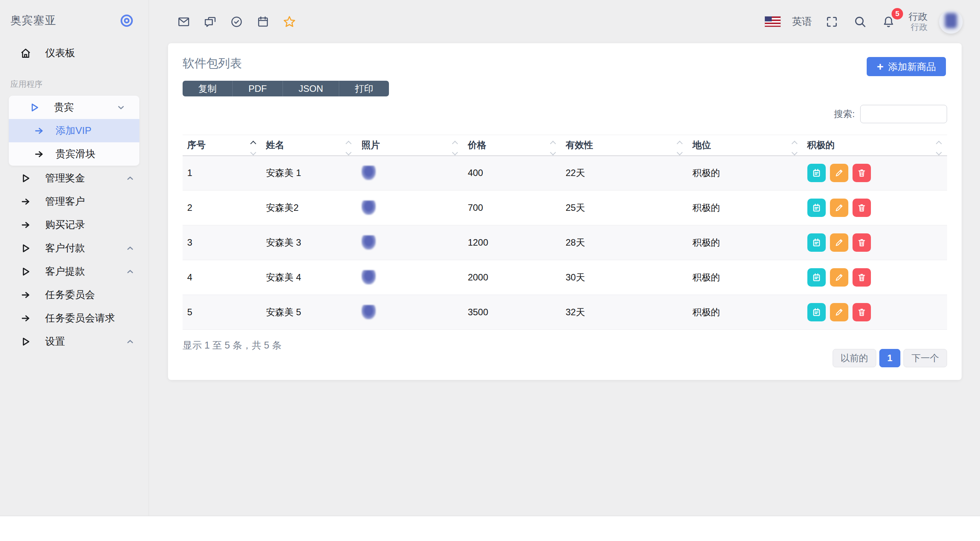  What do you see at coordinates (410, 145) in the screenshot?
I see `column-header-photo: 照片` at bounding box center [410, 145].